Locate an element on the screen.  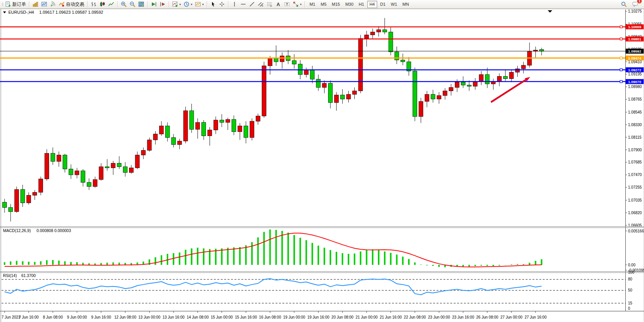
timeframe-w1-button: W1 is located at coordinates (394, 5).